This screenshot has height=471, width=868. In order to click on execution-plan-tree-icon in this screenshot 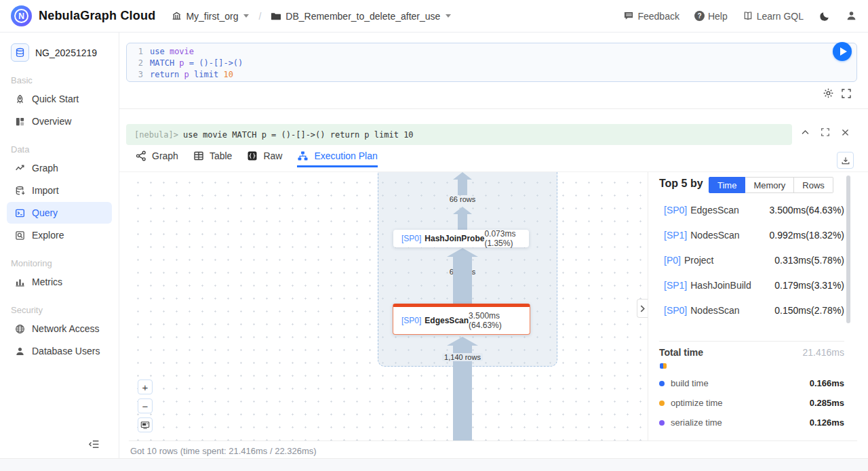, I will do `click(302, 156)`.